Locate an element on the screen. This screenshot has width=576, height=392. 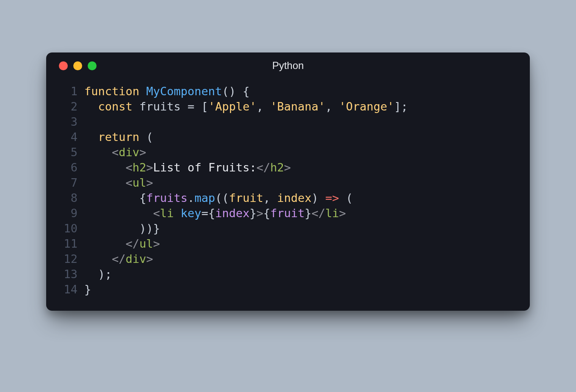
code-content: ); is located at coordinates (98, 274).